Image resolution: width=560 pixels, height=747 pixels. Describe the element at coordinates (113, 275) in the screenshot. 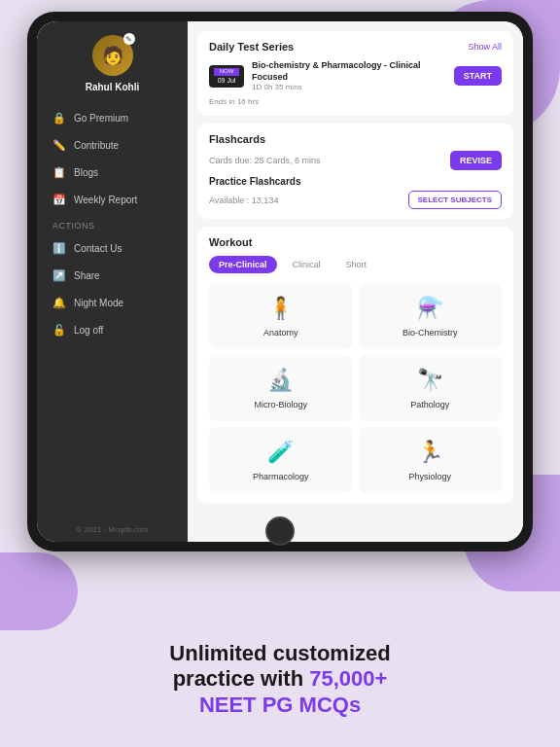

I see `sidebar-item-share: ↗️ Share` at that location.